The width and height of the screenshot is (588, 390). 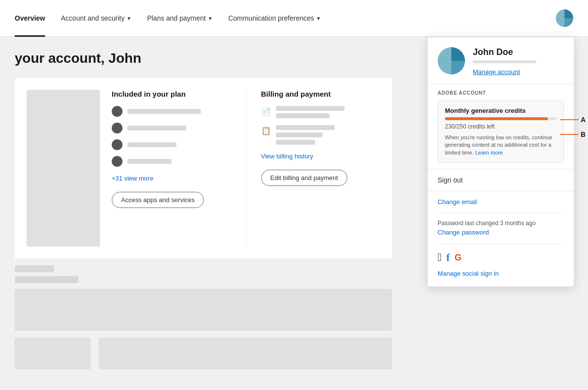 What do you see at coordinates (176, 18) in the screenshot?
I see `nav-plans-payment-label: Plans and payment` at bounding box center [176, 18].